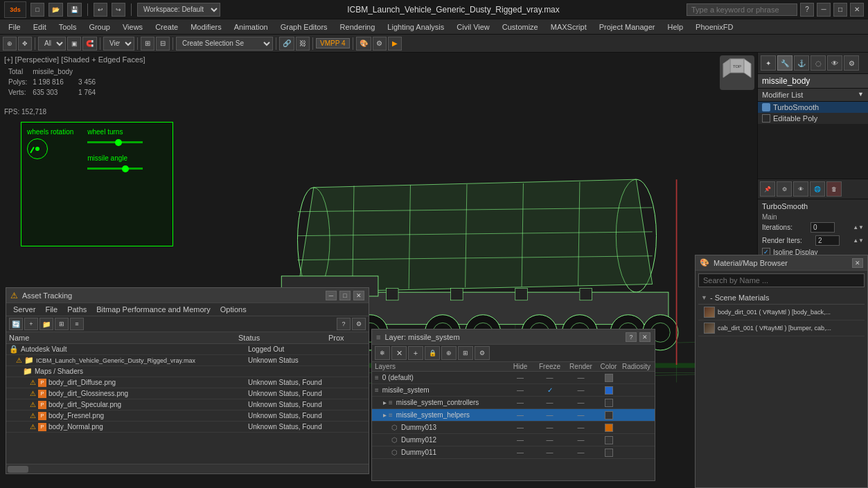 Image resolution: width=868 pixels, height=488 pixels. What do you see at coordinates (550, 428) in the screenshot?
I see `lr-freeze-dummy013: —` at bounding box center [550, 428].